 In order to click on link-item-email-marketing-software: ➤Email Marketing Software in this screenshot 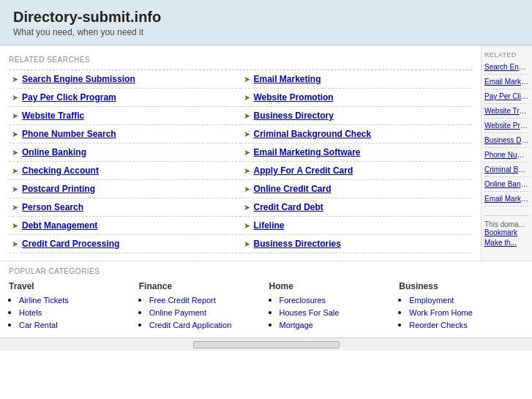, I will do `click(357, 152)`.